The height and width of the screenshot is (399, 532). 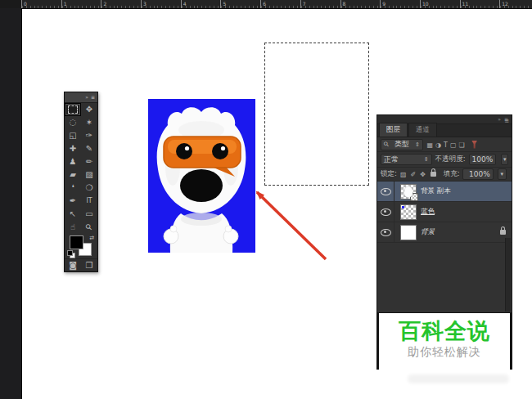 I want to click on opacity-label: 不透明度:, so click(x=450, y=159).